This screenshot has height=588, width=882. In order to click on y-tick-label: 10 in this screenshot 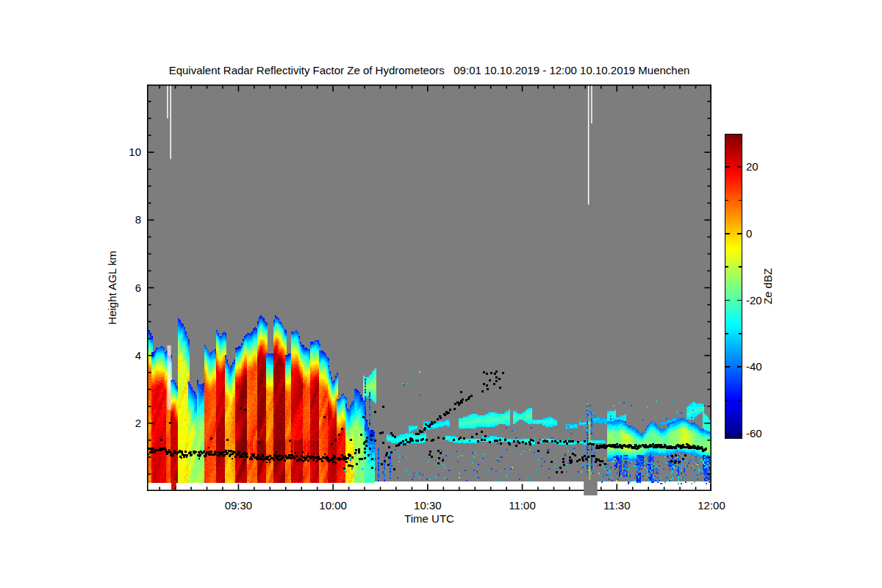, I will do `click(125, 151)`.